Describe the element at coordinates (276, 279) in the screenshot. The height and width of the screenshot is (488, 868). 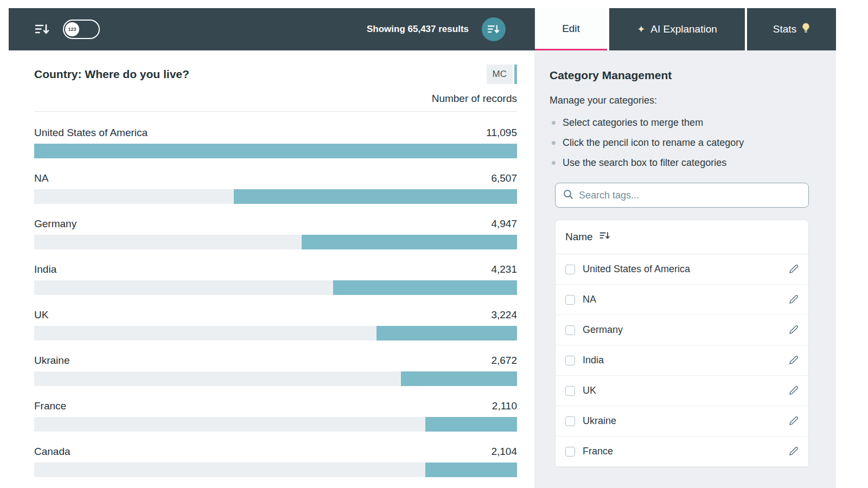
I see `chart-row: India4,231` at that location.